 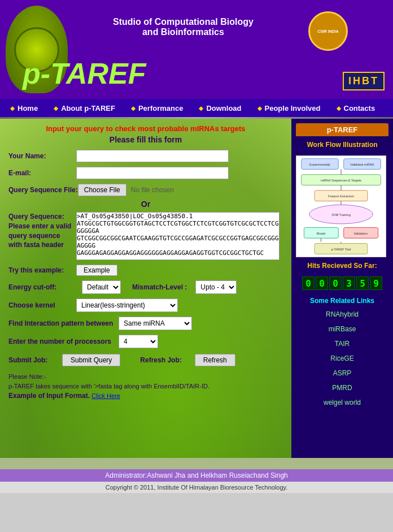 What do you see at coordinates (197, 475) in the screenshot?
I see `footer-admin: Administrator:Ashwani Jha and Helkham Ru…` at bounding box center [197, 475].